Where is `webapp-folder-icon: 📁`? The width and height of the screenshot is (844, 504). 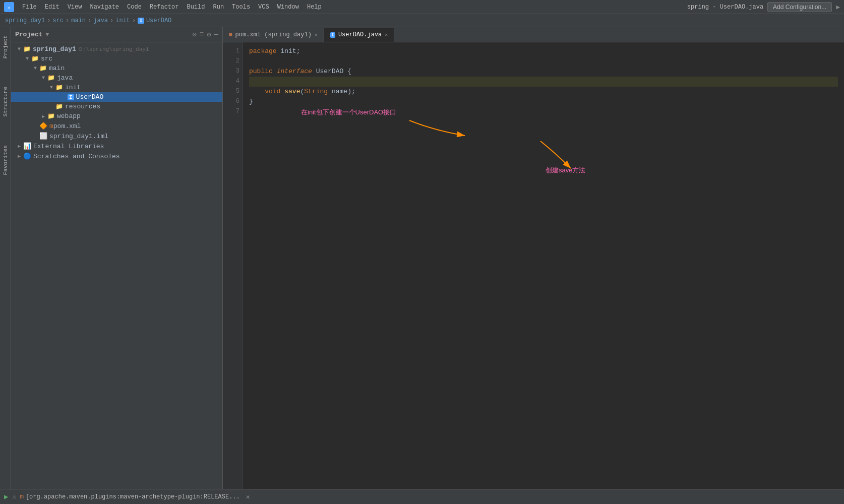 webapp-folder-icon: 📁 is located at coordinates (51, 116).